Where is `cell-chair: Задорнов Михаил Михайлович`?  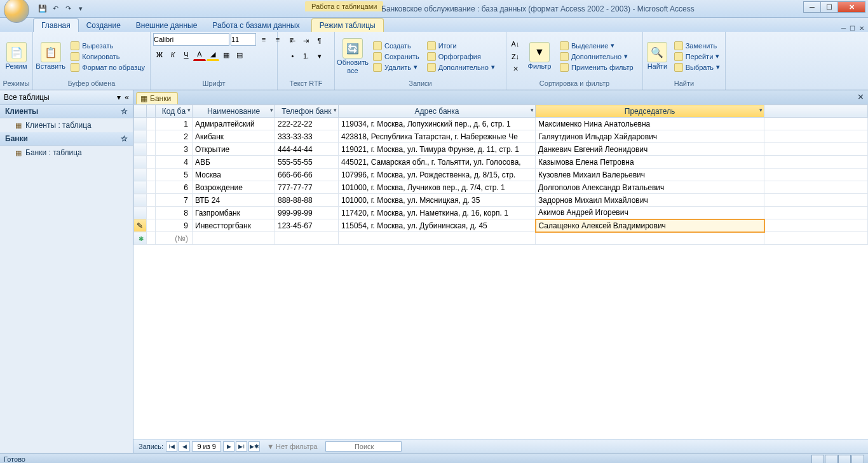 cell-chair: Задорнов Михаил Михайлович is located at coordinates (650, 200).